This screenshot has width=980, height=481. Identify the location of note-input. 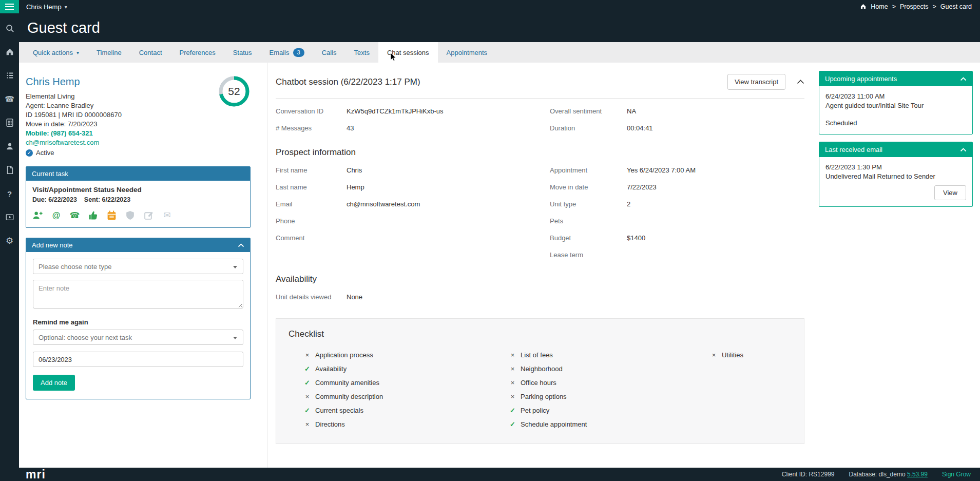
(138, 294).